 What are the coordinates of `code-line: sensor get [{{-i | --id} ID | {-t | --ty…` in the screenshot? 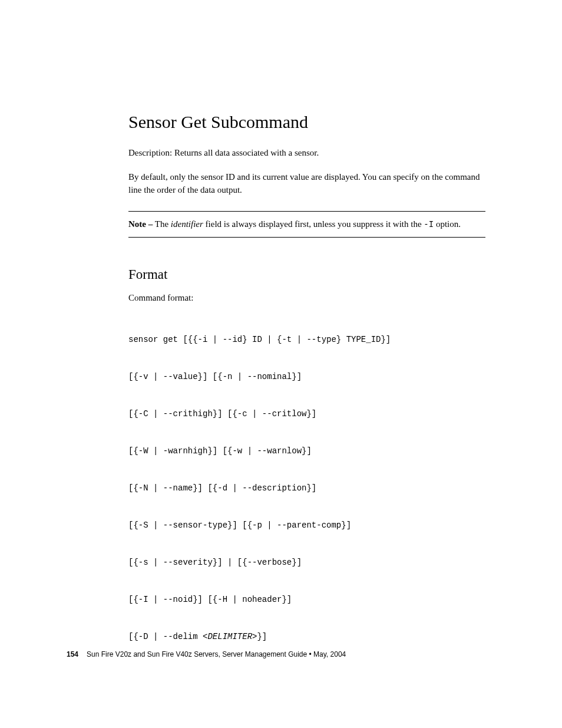 It's located at (307, 340).